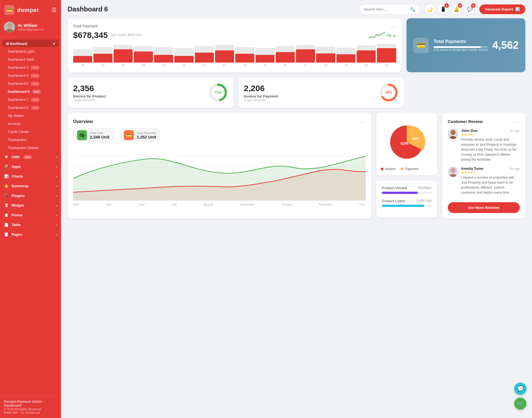 The height and width of the screenshot is (418, 532). I want to click on star-icon: ⭐, so click(6, 186).